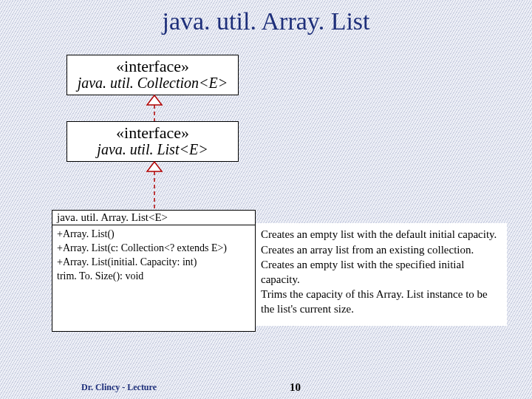  Describe the element at coordinates (154, 218) in the screenshot. I see `class-name: java. util. Array. List<E>` at that location.